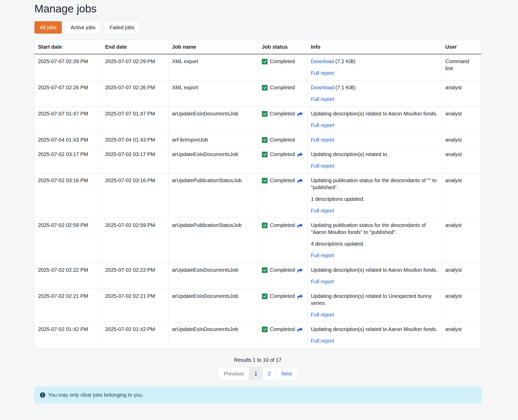 The height and width of the screenshot is (420, 518). I want to click on column-header-job-status: Job status, so click(283, 47).